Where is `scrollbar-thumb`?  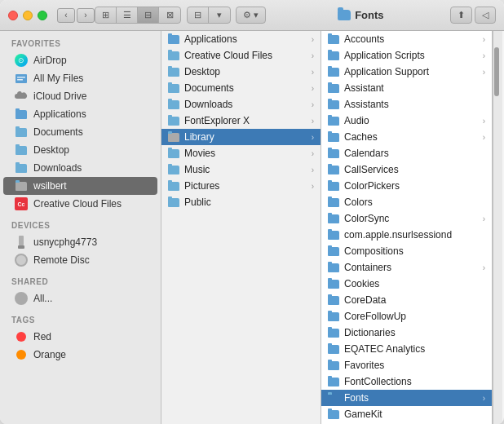
scrollbar-thumb is located at coordinates (497, 72).